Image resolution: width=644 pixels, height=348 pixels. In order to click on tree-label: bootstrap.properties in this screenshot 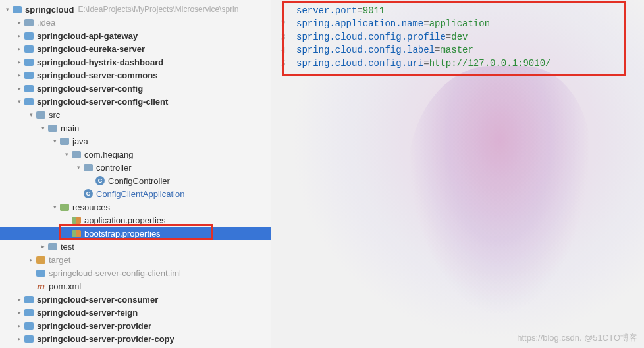, I will do `click(122, 233)`.